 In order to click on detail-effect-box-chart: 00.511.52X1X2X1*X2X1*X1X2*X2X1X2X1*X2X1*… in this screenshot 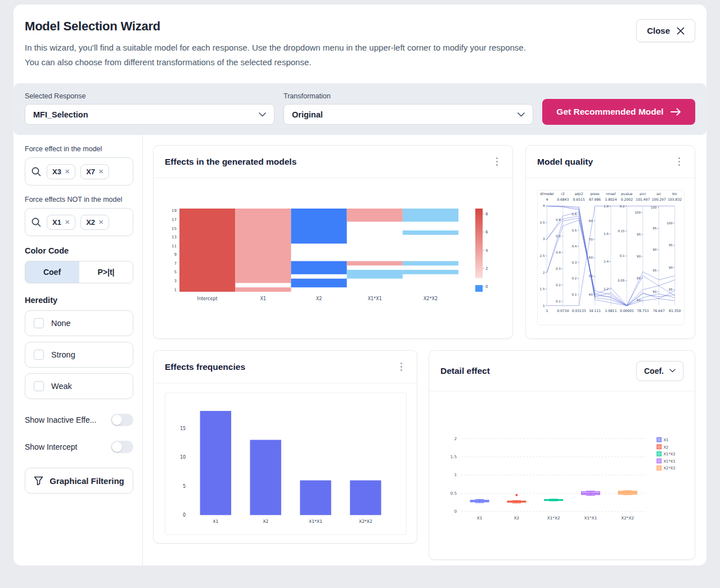, I will do `click(564, 468)`.